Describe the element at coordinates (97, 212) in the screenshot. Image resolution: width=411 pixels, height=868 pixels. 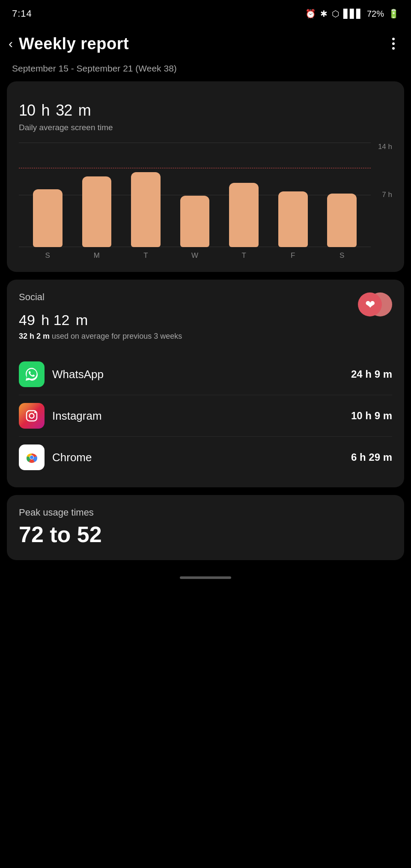
I see `bar-m` at that location.